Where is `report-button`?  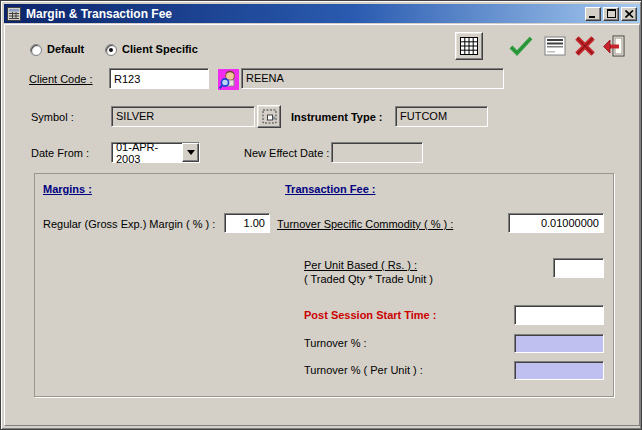
report-button is located at coordinates (555, 46).